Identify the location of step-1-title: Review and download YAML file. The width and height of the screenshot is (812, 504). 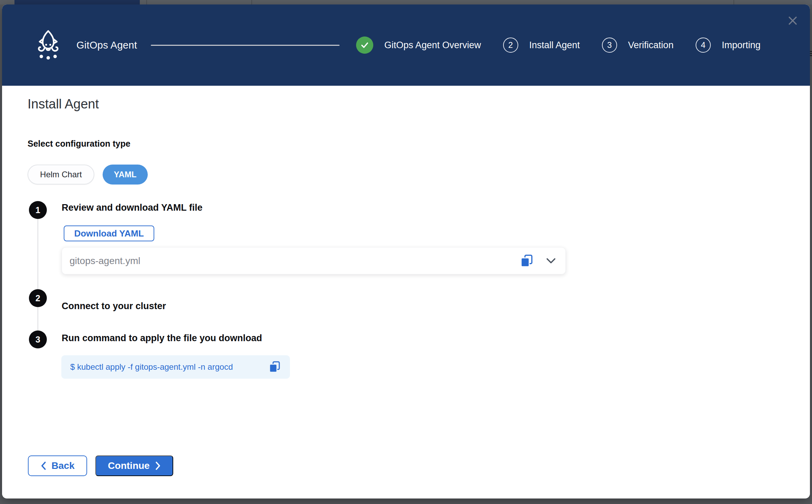
(132, 208).